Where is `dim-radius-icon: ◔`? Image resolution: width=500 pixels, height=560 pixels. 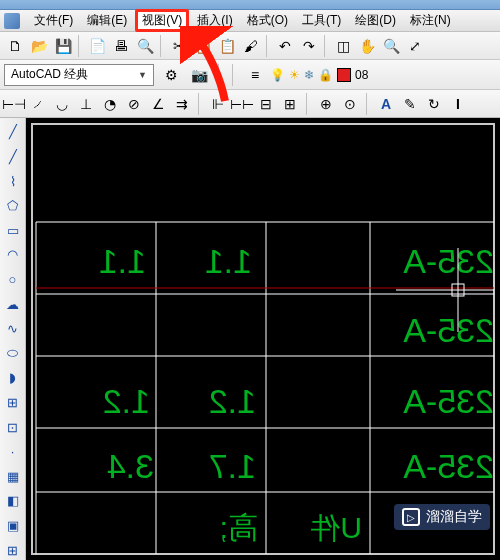 dim-radius-icon: ◔ is located at coordinates (110, 104).